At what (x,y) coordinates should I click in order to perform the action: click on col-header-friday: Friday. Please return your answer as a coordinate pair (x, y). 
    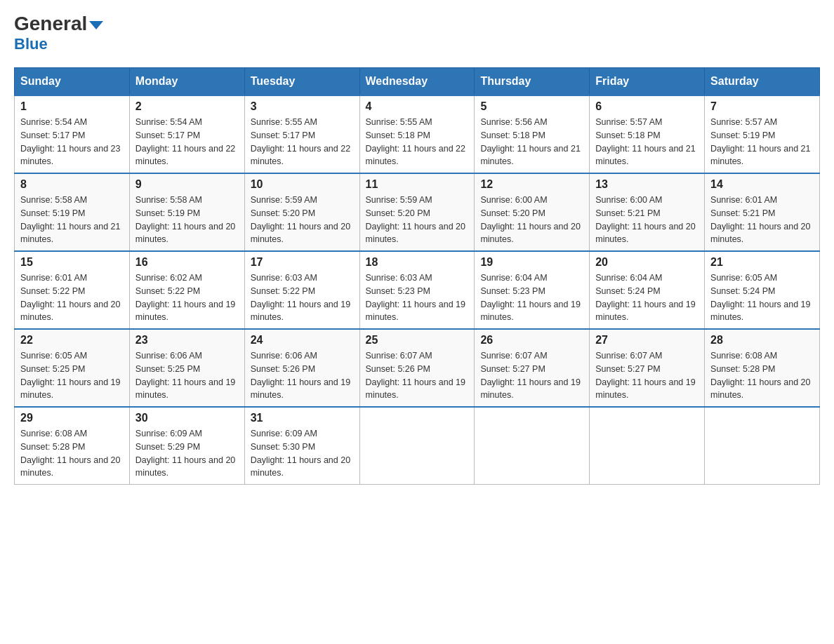
    Looking at the image, I should click on (647, 82).